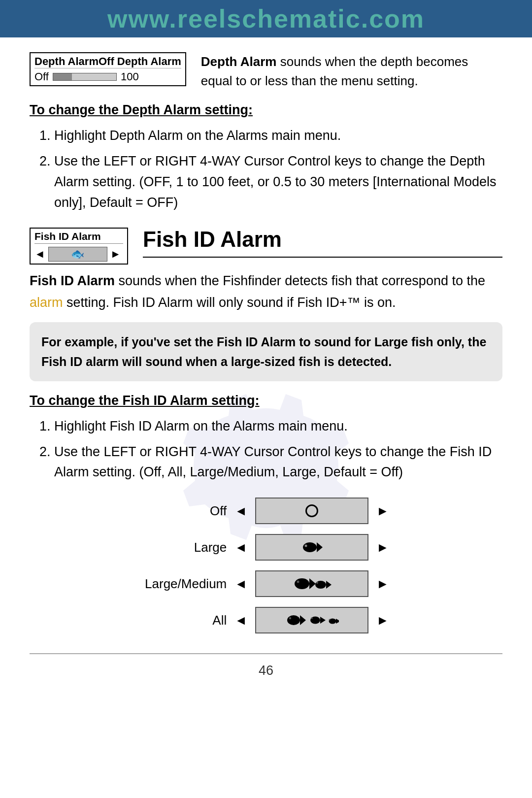 Image resolution: width=532 pixels, height=798 pixels. Describe the element at coordinates (266, 292) in the screenshot. I see `fish-id-body-text: Fish ID Alarm sounds when the Fishfinder…` at that location.